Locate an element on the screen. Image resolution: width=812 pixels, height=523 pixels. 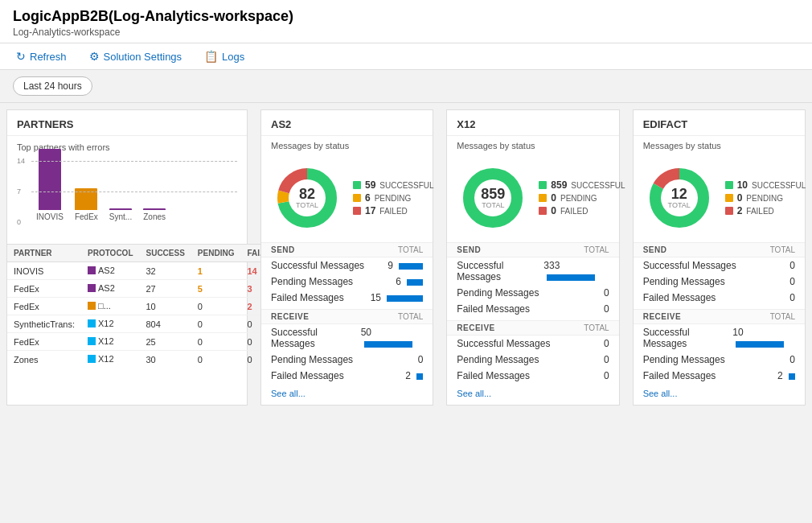
as2-legend-successful: 59 SUCCESSFUL is located at coordinates (394, 185).